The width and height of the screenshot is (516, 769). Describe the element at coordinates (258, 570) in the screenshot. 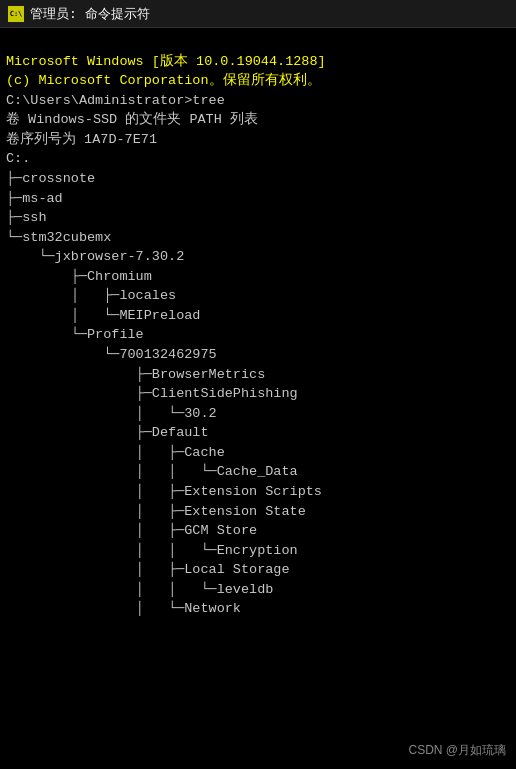

I see `terminal-line: │ ├─Local Storage` at that location.